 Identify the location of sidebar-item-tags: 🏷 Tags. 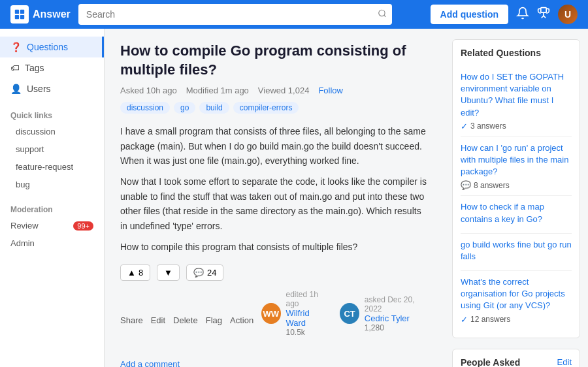
(52, 68).